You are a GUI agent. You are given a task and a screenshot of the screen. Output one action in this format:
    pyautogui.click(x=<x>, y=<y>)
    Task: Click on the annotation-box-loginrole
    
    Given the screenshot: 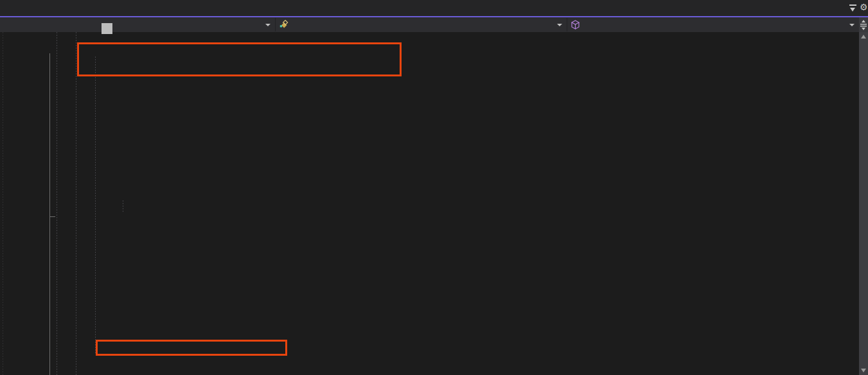 What is the action you would take?
    pyautogui.click(x=239, y=59)
    